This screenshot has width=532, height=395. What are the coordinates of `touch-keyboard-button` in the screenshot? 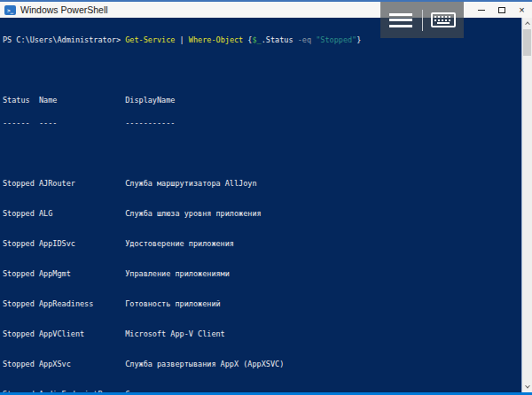 It's located at (443, 19).